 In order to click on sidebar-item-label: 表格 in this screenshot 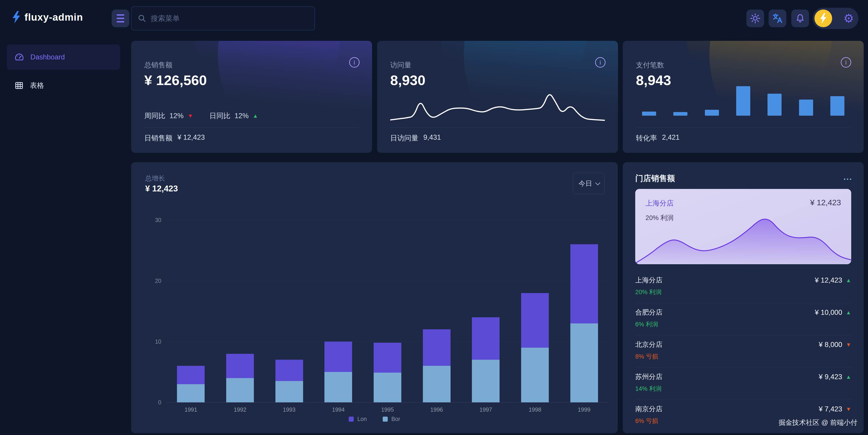, I will do `click(37, 86)`.